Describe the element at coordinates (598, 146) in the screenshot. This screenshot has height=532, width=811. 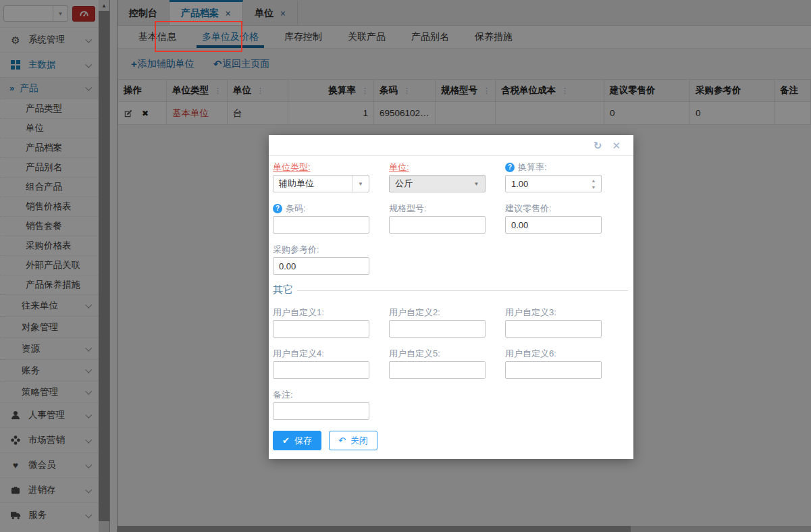
I see `refresh-icon: ↻` at that location.